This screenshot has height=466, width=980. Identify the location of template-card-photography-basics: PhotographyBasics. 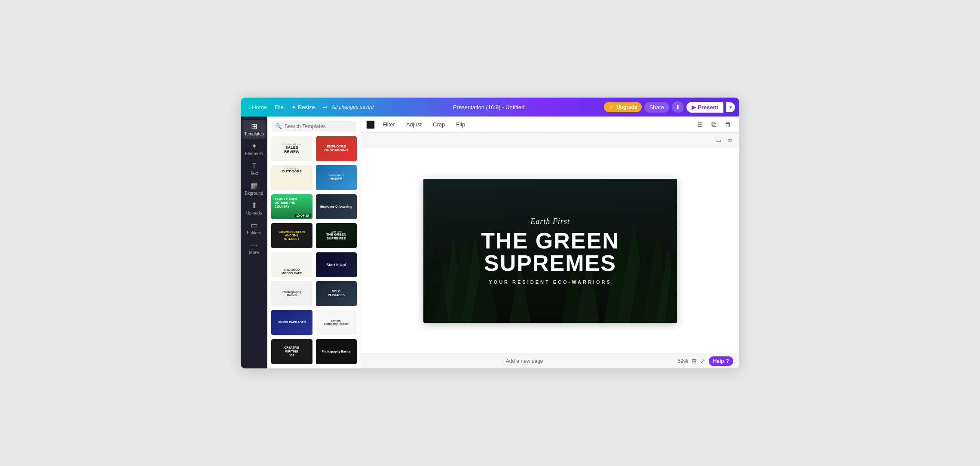
(292, 294).